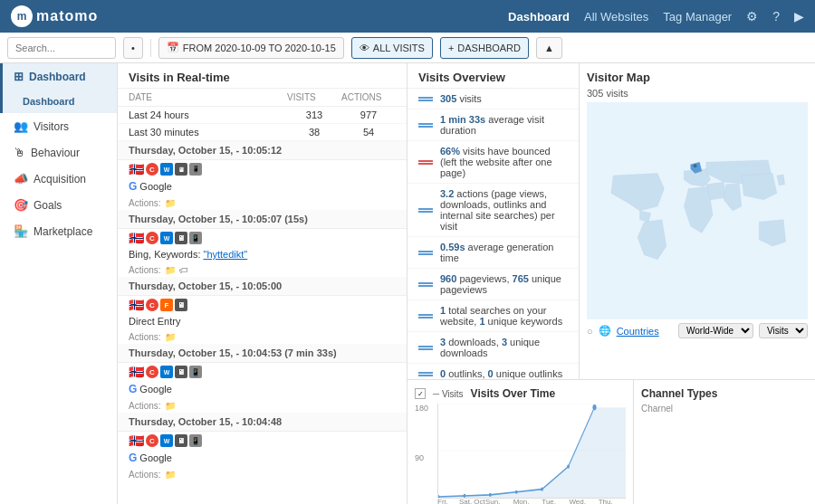 Image resolution: width=815 pixels, height=504 pixels. Describe the element at coordinates (59, 284) in the screenshot. I see `sidebar: ⊞ Dashboard Dashboard 👥 Visitors 🖱 Behav…` at that location.